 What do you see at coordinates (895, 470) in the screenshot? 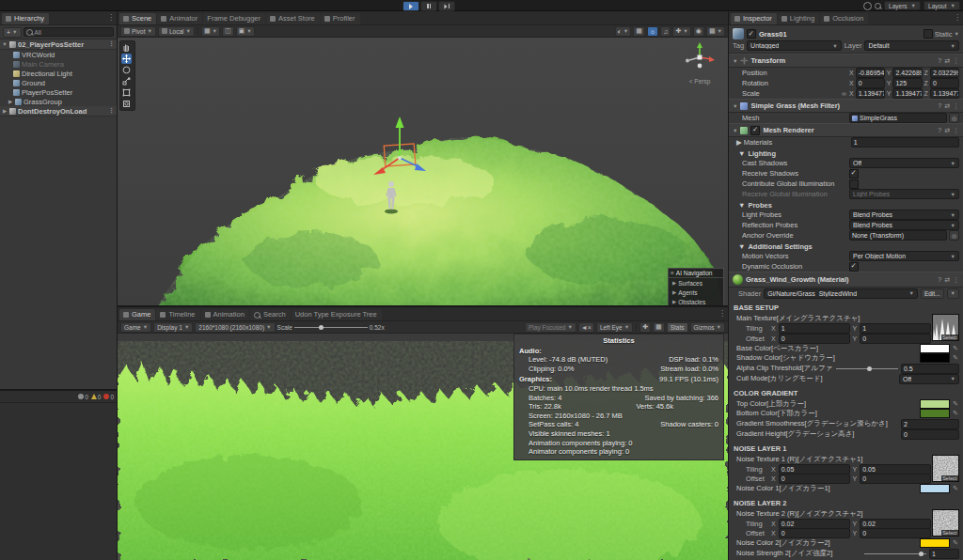
I see `noise1-tiling-y-field: 0.05` at bounding box center [895, 470].